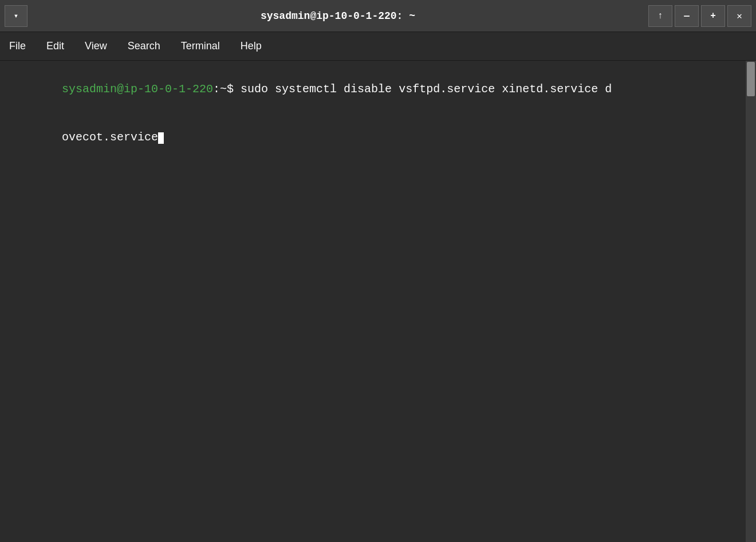 Image resolution: width=756 pixels, height=542 pixels. What do you see at coordinates (687, 16) in the screenshot?
I see `minimize-icon: —` at bounding box center [687, 16].